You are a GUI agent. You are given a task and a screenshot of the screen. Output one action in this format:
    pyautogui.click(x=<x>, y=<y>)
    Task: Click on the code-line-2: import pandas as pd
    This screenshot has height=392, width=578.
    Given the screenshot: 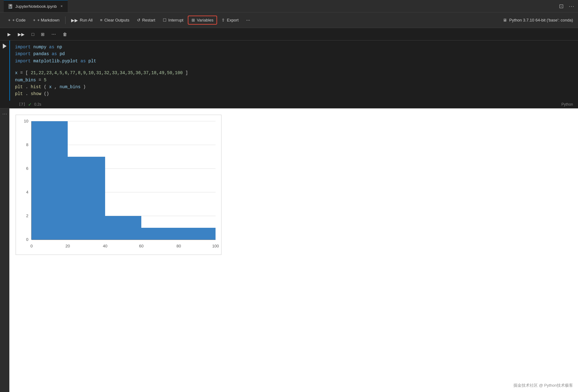 What is the action you would take?
    pyautogui.click(x=294, y=54)
    